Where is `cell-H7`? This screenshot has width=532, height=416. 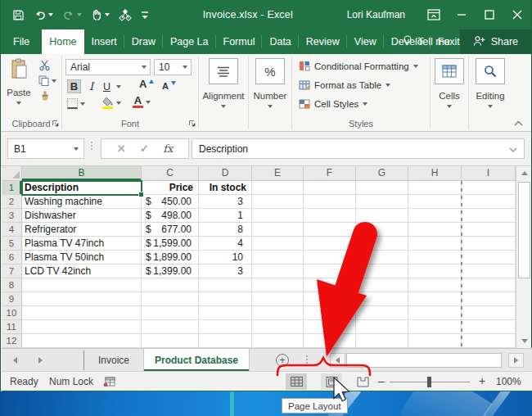 cell-H7 is located at coordinates (435, 272).